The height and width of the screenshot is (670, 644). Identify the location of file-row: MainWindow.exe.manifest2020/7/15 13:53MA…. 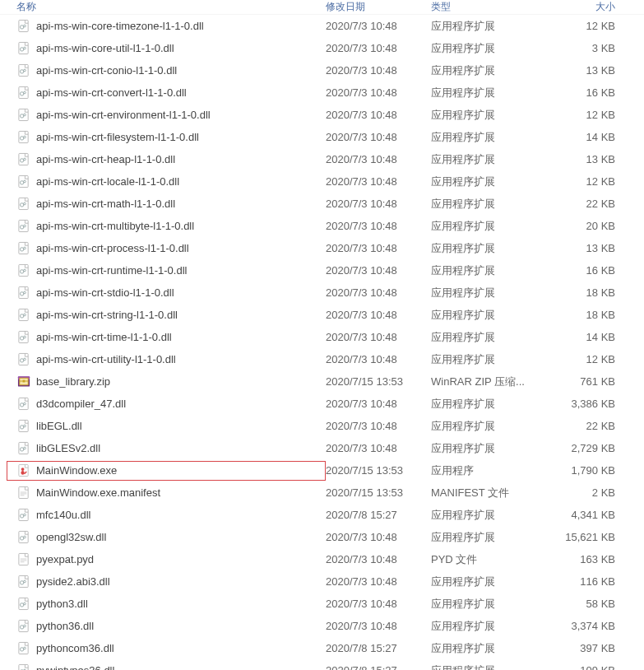
(322, 492).